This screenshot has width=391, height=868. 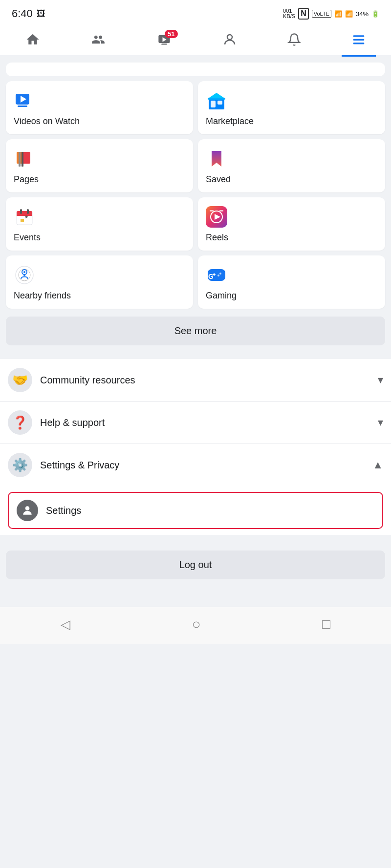 I want to click on nav-profile, so click(x=230, y=41).